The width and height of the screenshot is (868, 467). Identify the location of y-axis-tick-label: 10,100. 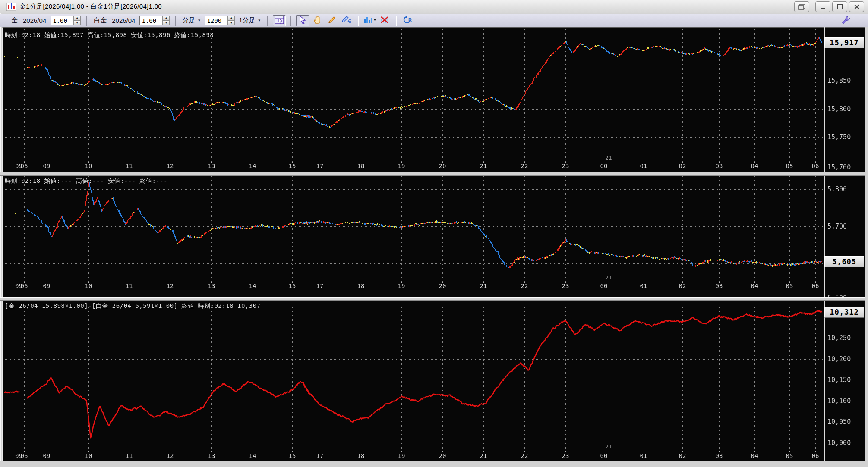
(839, 401).